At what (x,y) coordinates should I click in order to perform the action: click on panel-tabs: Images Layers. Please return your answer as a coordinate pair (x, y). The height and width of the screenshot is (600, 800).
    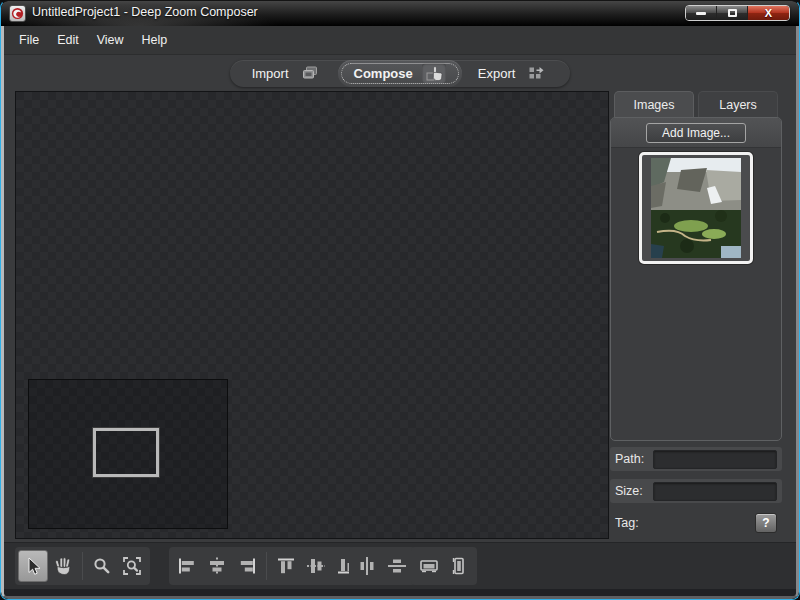
    Looking at the image, I should click on (696, 104).